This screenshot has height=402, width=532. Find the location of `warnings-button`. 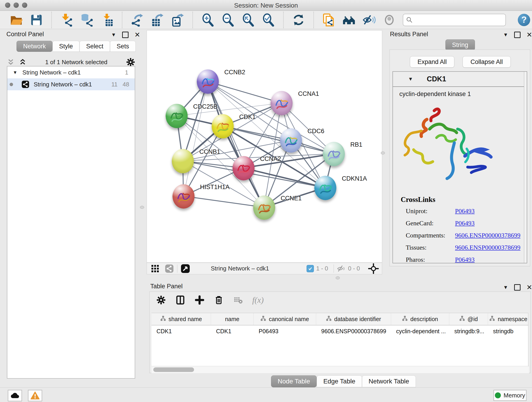

warnings-button is located at coordinates (35, 396).